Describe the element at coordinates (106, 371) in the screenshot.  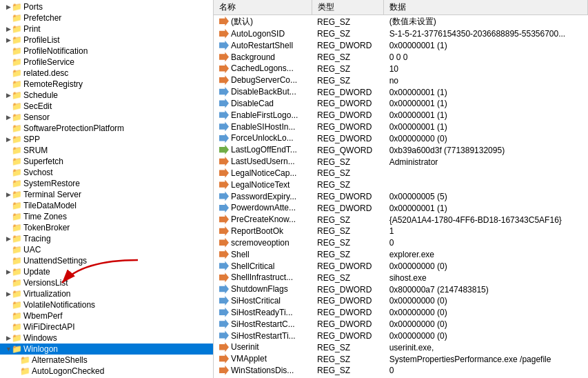
I see `tree-item-autologonchecked: 📁AutoLogonChecked` at that location.